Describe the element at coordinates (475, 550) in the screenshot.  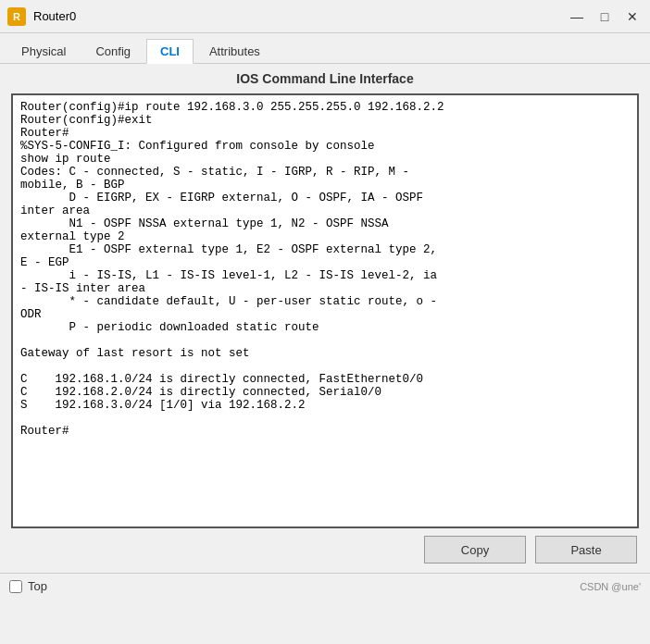
I see `copy-button: Copy` at that location.